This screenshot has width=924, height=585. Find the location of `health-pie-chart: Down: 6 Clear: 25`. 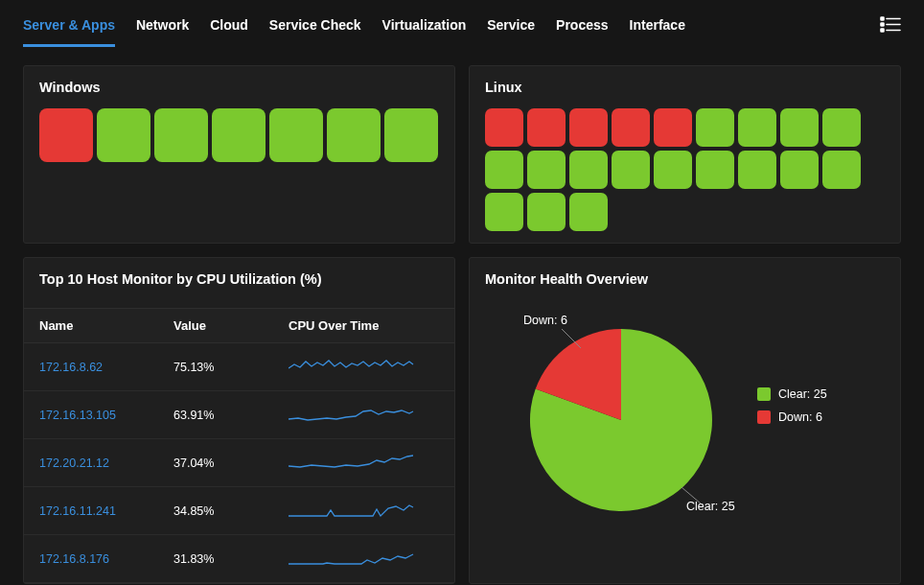

health-pie-chart: Down: 6 Clear: 25 is located at coordinates (610, 410).